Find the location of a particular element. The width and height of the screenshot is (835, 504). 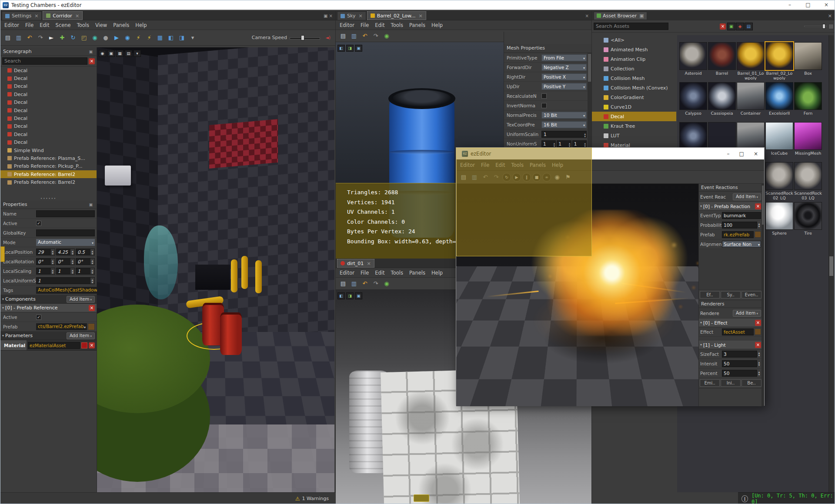

add-component-button: Add Item is located at coordinates (81, 299).